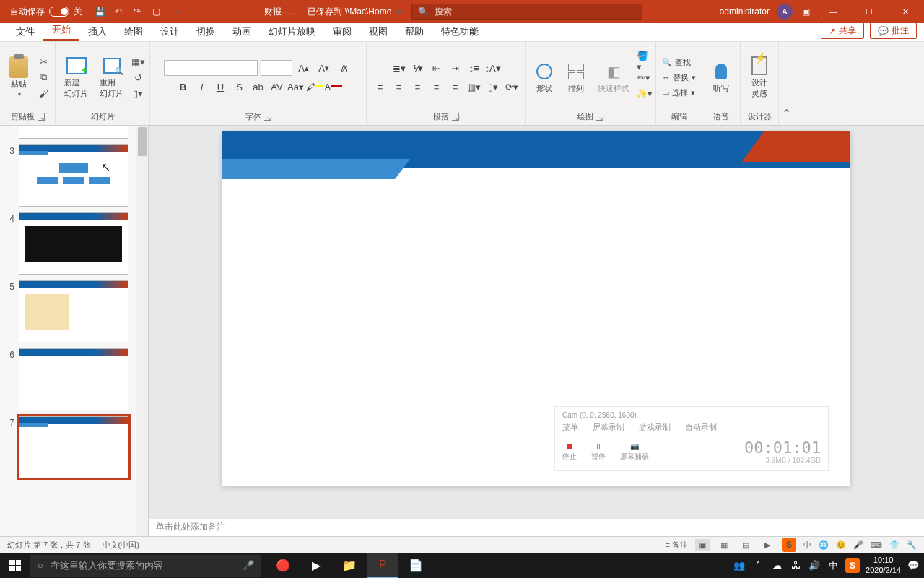 The height and width of the screenshot is (578, 924). What do you see at coordinates (19, 77) in the screenshot?
I see `paste-button: 粘贴▾` at bounding box center [19, 77].